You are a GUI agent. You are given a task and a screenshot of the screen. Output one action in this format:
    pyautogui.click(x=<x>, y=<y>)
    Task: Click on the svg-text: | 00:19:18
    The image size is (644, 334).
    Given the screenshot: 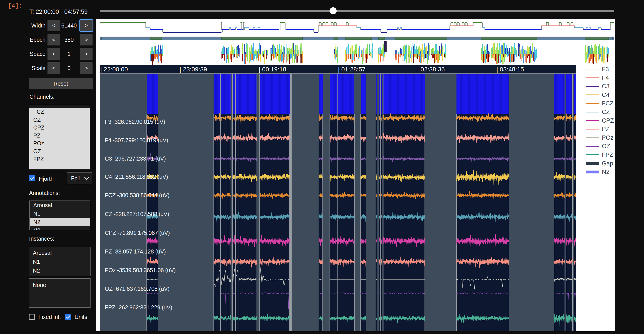 What is the action you would take?
    pyautogui.click(x=272, y=69)
    